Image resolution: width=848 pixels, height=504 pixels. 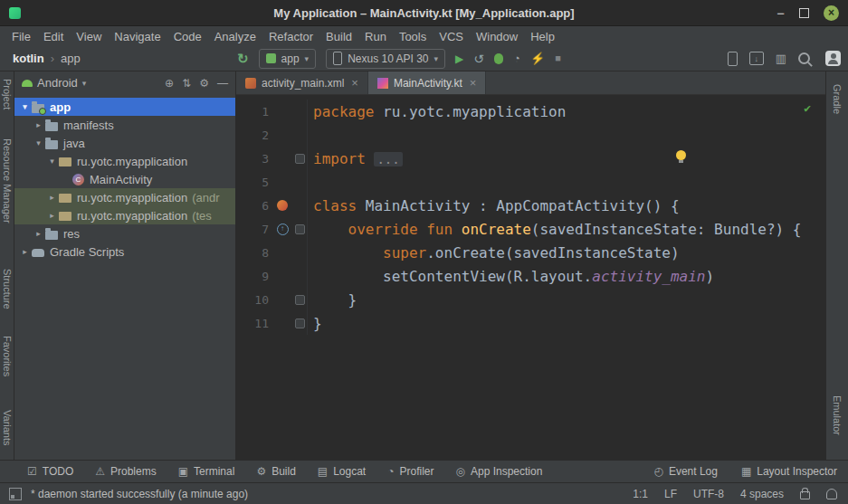 I want to click on tree-item-app: ▾app, so click(x=125, y=107).